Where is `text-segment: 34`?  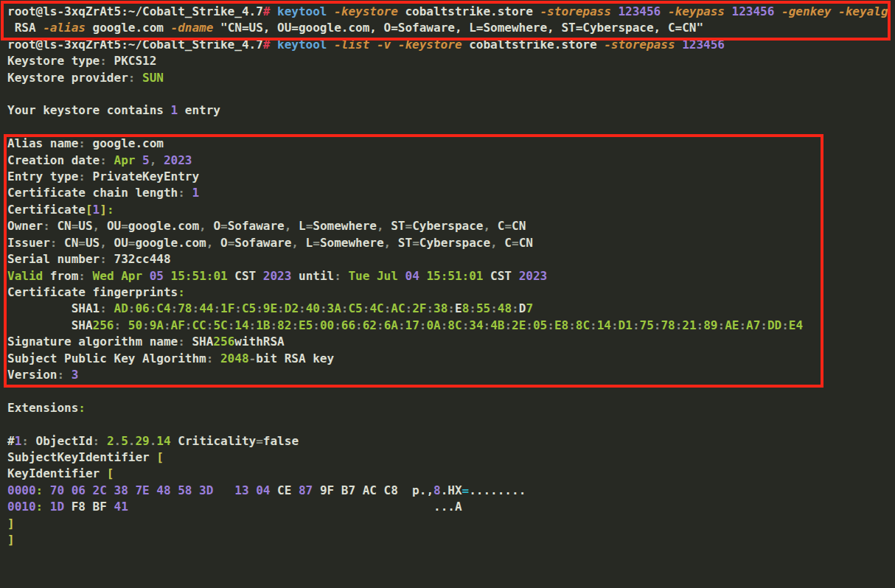 text-segment: 34 is located at coordinates (476, 326).